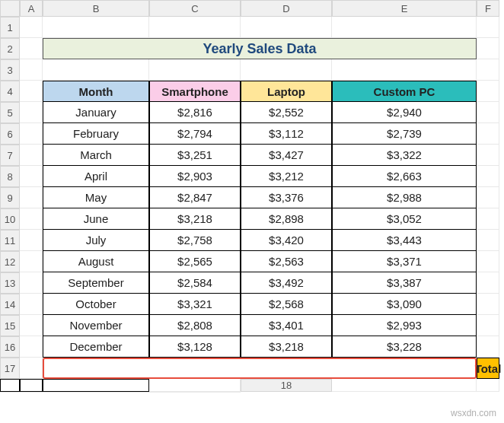 The image size is (504, 423). I want to click on cell-custompc-may: $2,988, so click(404, 198).